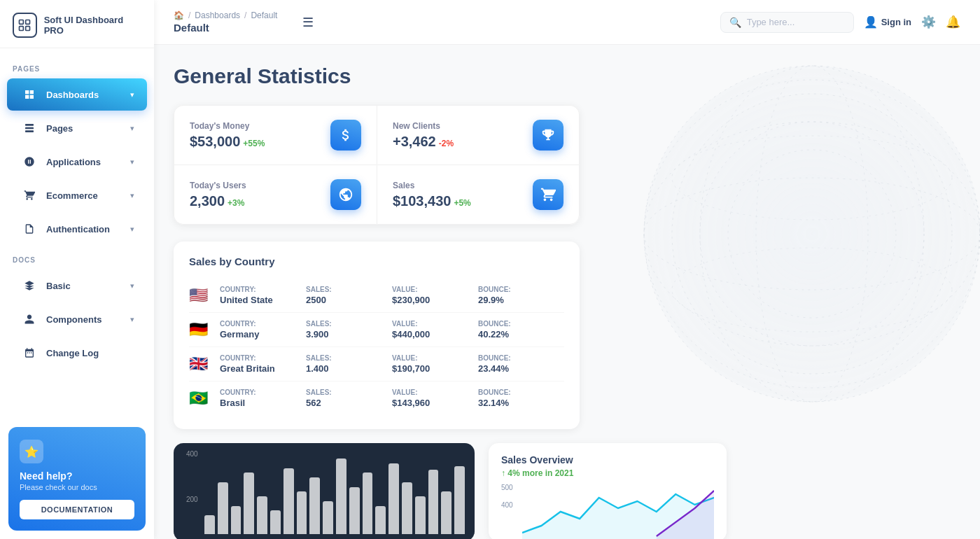 This screenshot has height=539, width=980. What do you see at coordinates (29, 286) in the screenshot?
I see `basic-icon` at bounding box center [29, 286].